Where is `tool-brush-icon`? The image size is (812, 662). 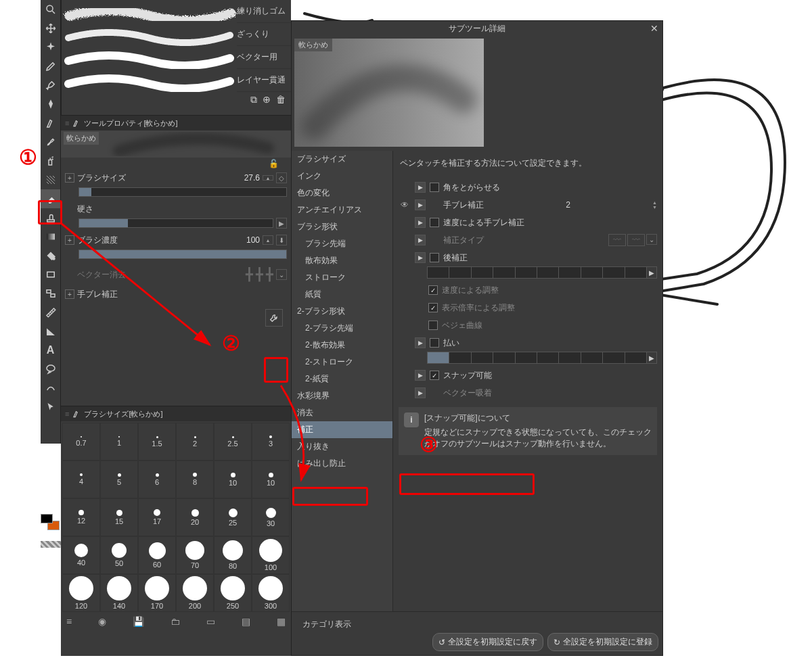 tool-brush-icon is located at coordinates (50, 142).